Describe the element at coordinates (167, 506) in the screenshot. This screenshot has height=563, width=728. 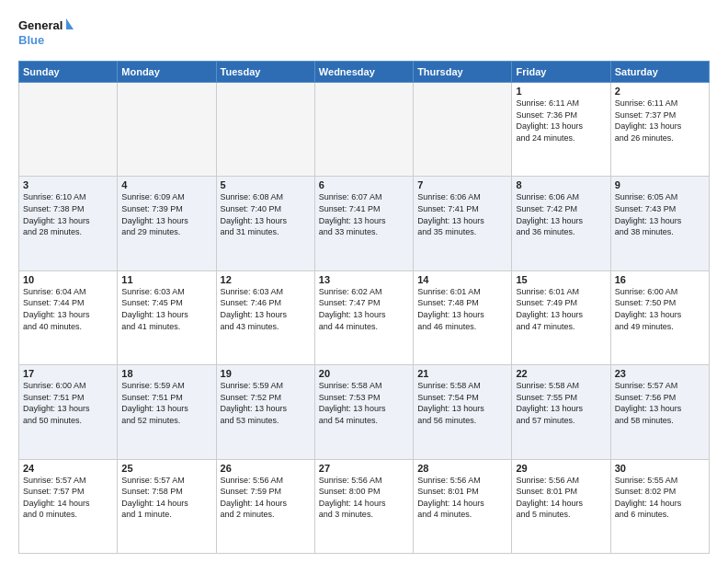
I see `calendar-day-cell: 25Sunrise: 5:57 AM Sunset: 7:58 PM Dayli…` at that location.